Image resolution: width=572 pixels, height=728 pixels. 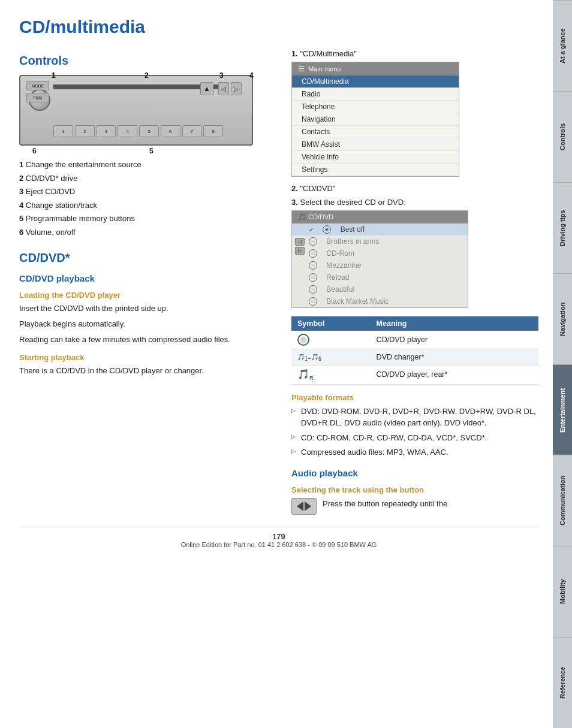 What do you see at coordinates (148, 278) in the screenshot?
I see `cddvd-playback-heading: CD/DVD playback` at bounding box center [148, 278].